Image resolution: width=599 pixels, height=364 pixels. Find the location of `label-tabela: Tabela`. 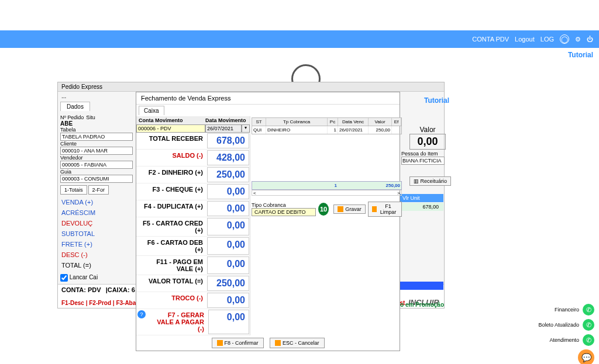

label-tabela: Tabela is located at coordinates (97, 130).